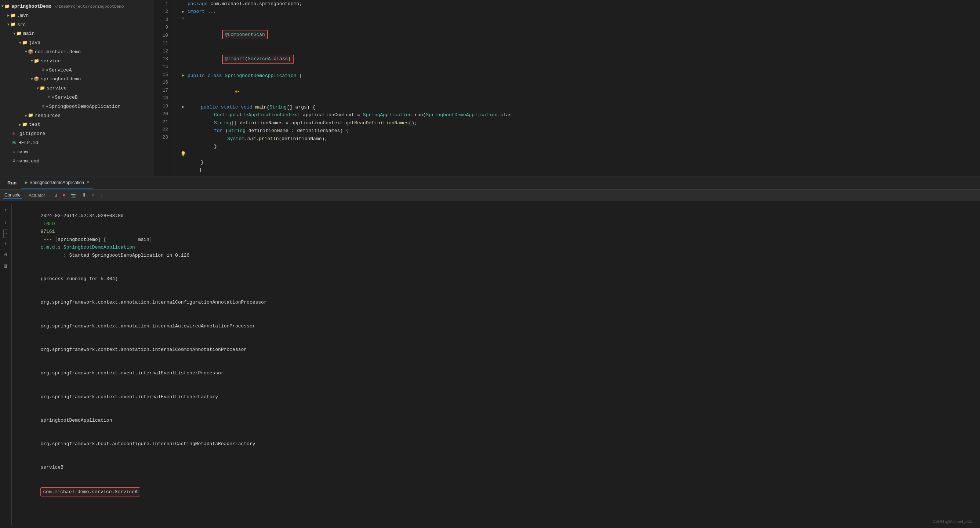 The width and height of the screenshot is (980, 528). I want to click on run-label: Run, so click(12, 183).